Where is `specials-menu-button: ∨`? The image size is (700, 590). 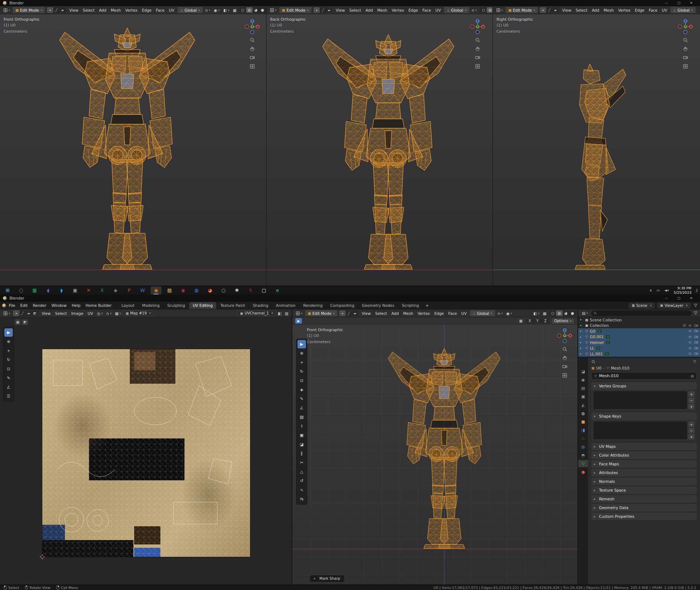
specials-menu-button: ∨ is located at coordinates (691, 437).